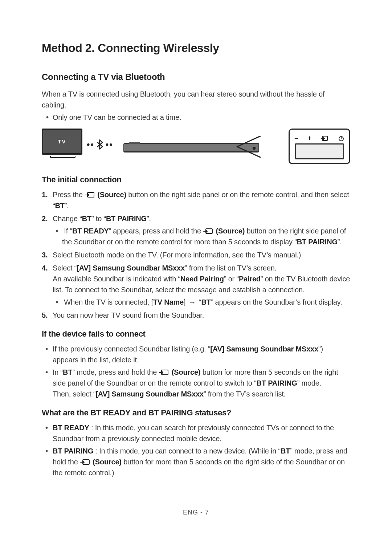 This screenshot has width=392, height=537. Describe the element at coordinates (201, 354) in the screenshot. I see `fails-bullet-1: If the previously connected Soundbar lis…` at that location.